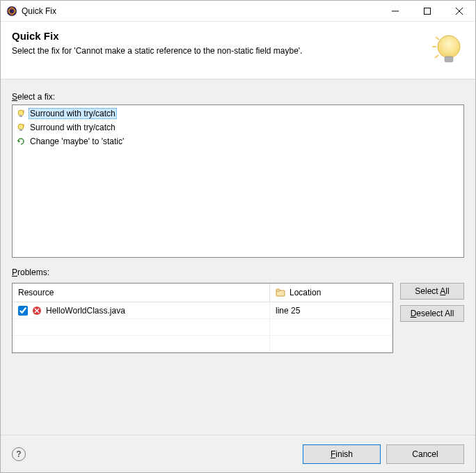 This screenshot has height=473, width=476. Describe the element at coordinates (280, 293) in the screenshot. I see `location-icon` at that location.